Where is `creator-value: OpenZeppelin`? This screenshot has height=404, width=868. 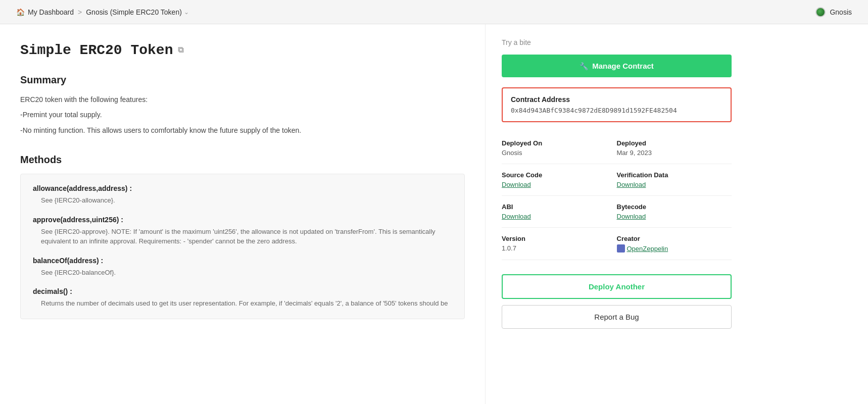
creator-value: OpenZeppelin is located at coordinates (674, 248).